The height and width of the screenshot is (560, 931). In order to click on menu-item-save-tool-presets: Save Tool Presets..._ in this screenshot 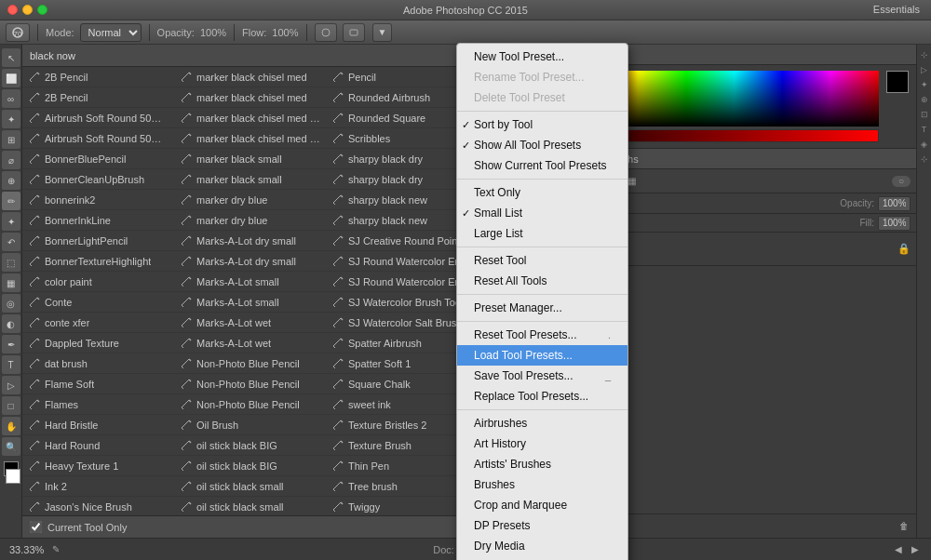, I will do `click(542, 376)`.